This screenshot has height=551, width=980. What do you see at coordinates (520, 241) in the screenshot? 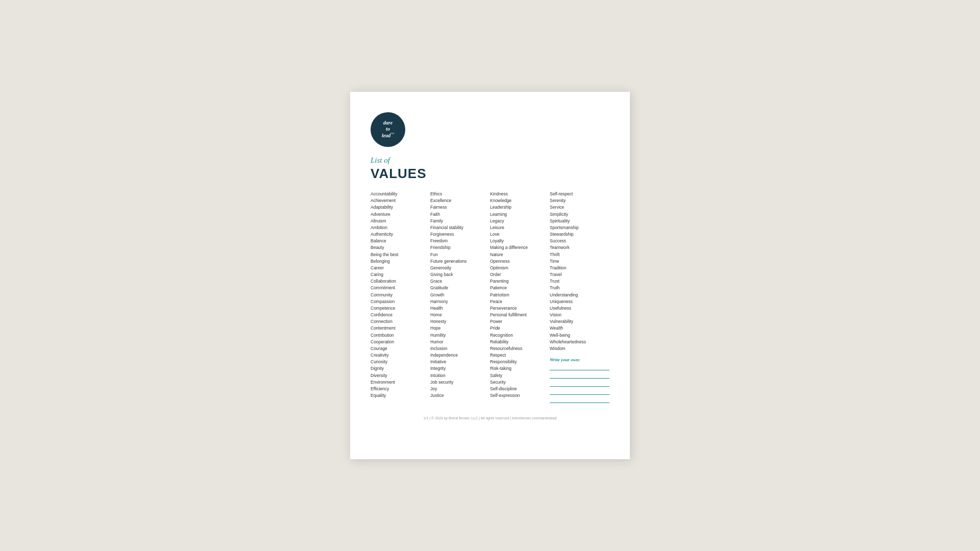
I see `list-item: Loyalty` at bounding box center [520, 241].